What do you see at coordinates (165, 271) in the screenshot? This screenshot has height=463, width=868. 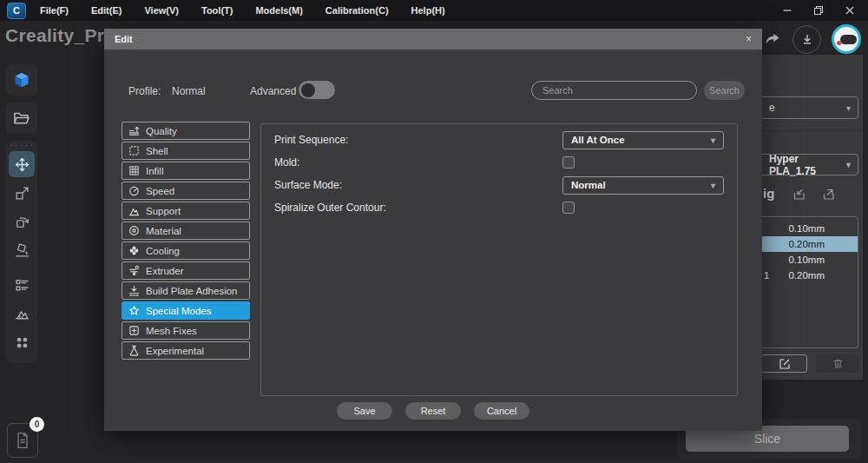 I see `category-label: Extruder` at bounding box center [165, 271].